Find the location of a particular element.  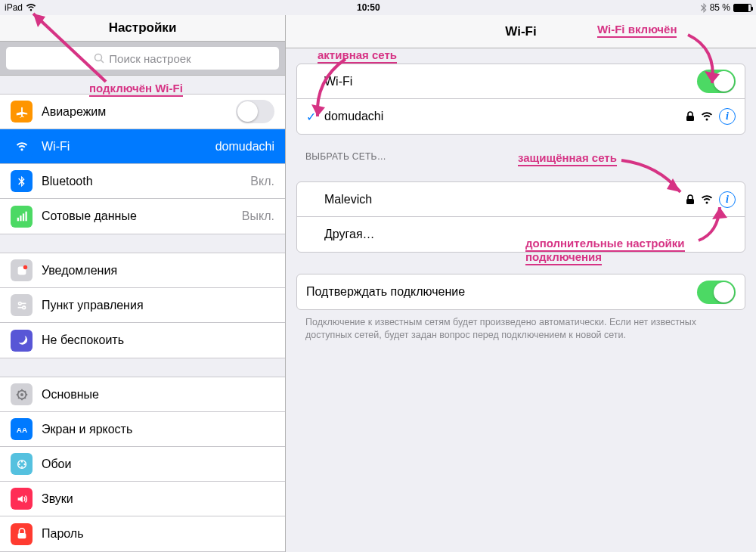

sidebar-item-value: Выкл. is located at coordinates (259, 216).